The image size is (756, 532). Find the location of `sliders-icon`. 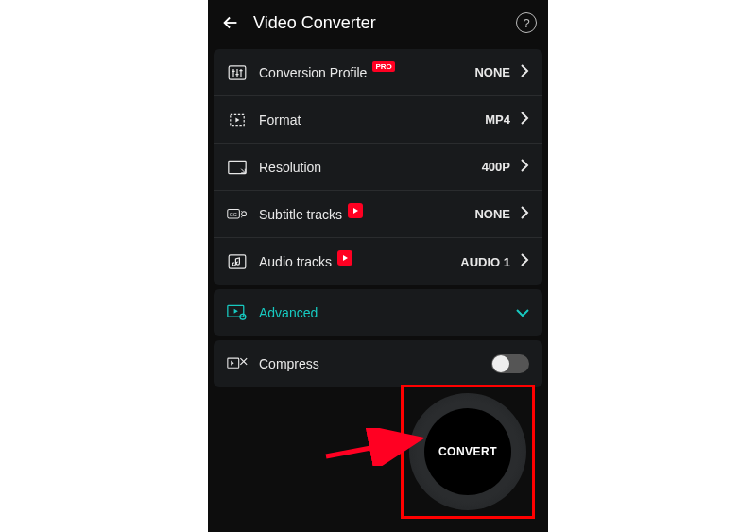

sliders-icon is located at coordinates (237, 73).